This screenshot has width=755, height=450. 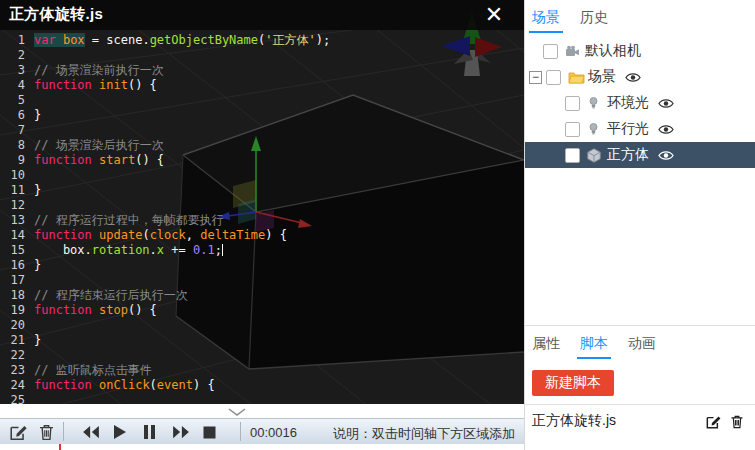 What do you see at coordinates (546, 344) in the screenshot?
I see `tab-properties: 属性` at bounding box center [546, 344].